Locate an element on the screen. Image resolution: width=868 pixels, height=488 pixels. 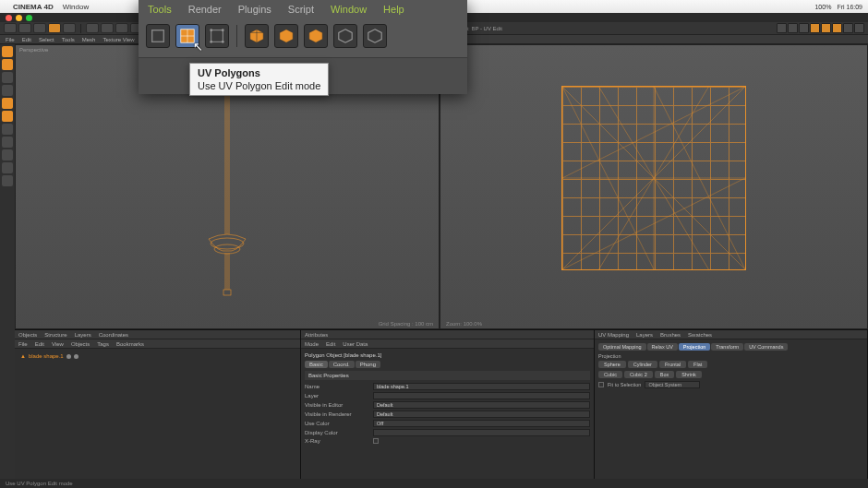
menu-item: Texture View is located at coordinates (118, 40).